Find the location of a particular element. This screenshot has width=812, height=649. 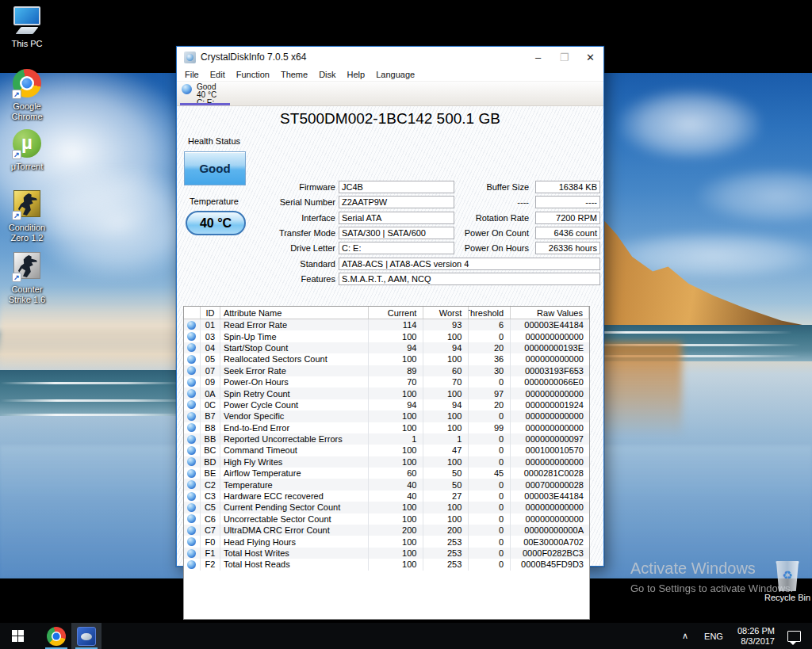

taskbar-chrome-button is located at coordinates (56, 636).